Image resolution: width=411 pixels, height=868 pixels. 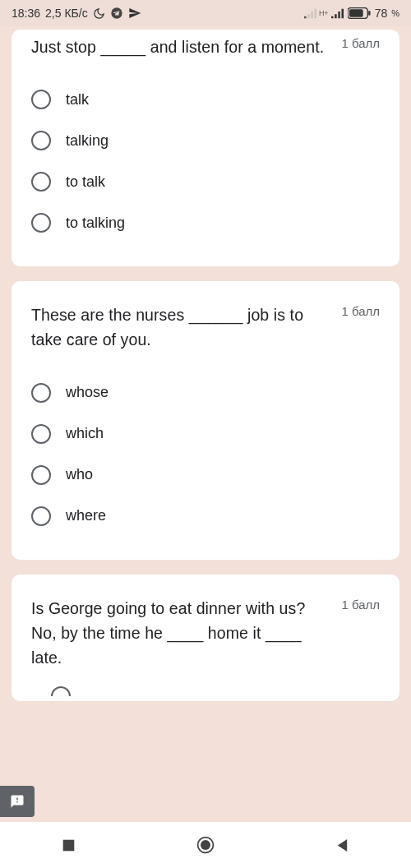 What do you see at coordinates (206, 475) in the screenshot?
I see `option-item: who` at bounding box center [206, 475].